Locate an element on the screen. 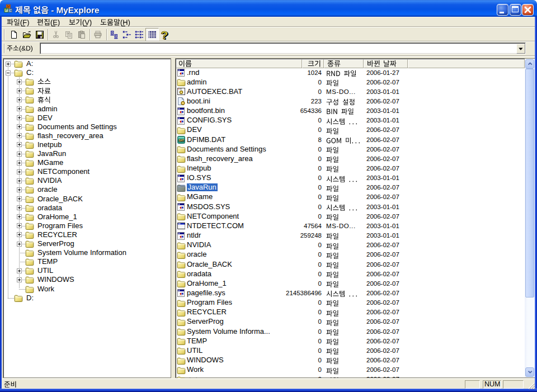 The width and height of the screenshot is (537, 392). svg-text: F is located at coordinates (6, 10).